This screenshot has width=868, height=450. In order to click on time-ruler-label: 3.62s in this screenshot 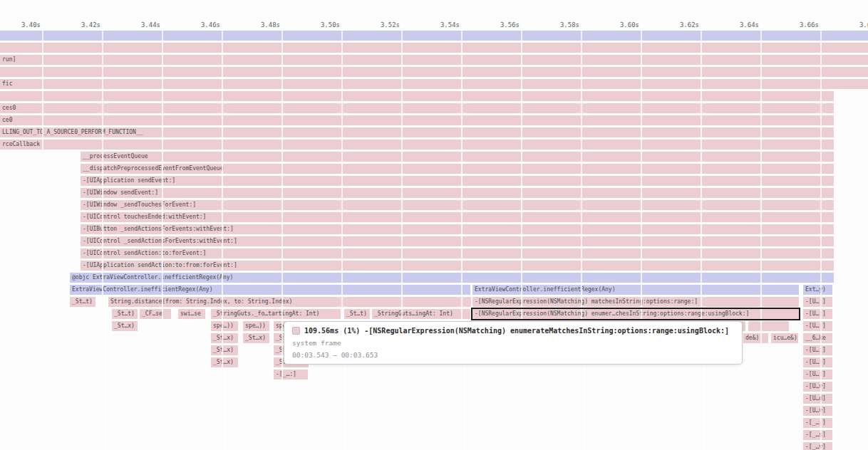, I will do `click(690, 25)`.